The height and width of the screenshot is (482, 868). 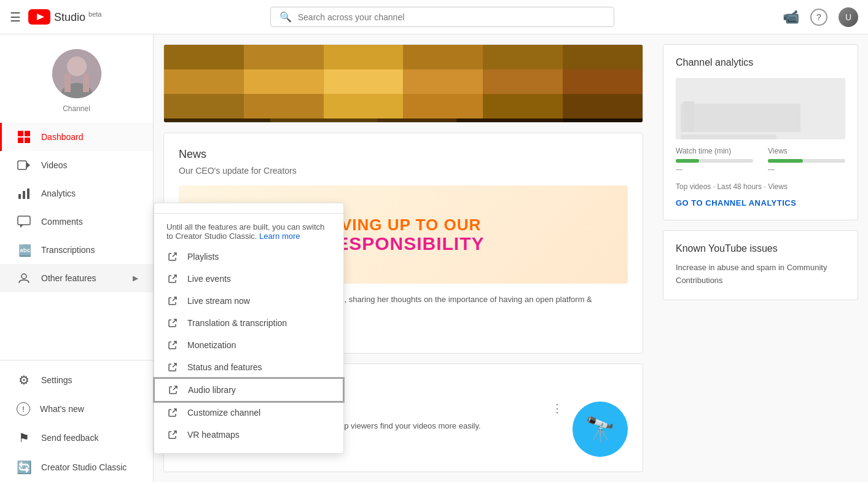 What do you see at coordinates (237, 323) in the screenshot?
I see `translation-label: Translation & transcription` at bounding box center [237, 323].